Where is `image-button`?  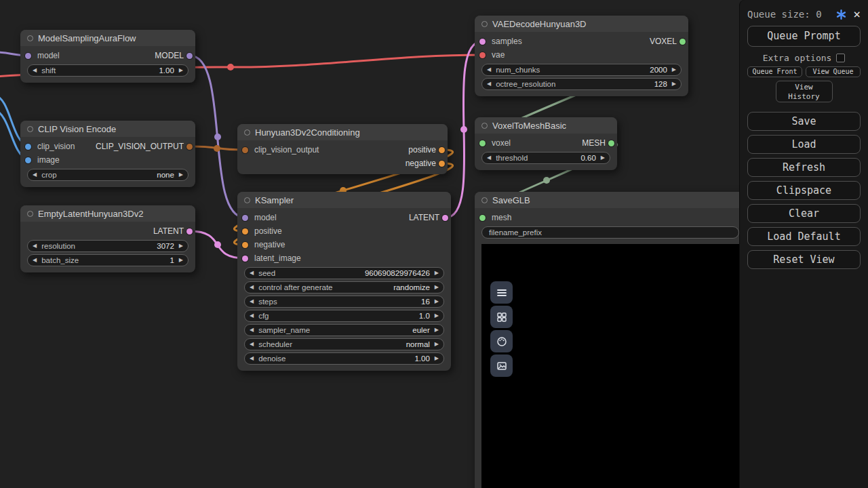 image-button is located at coordinates (502, 366).